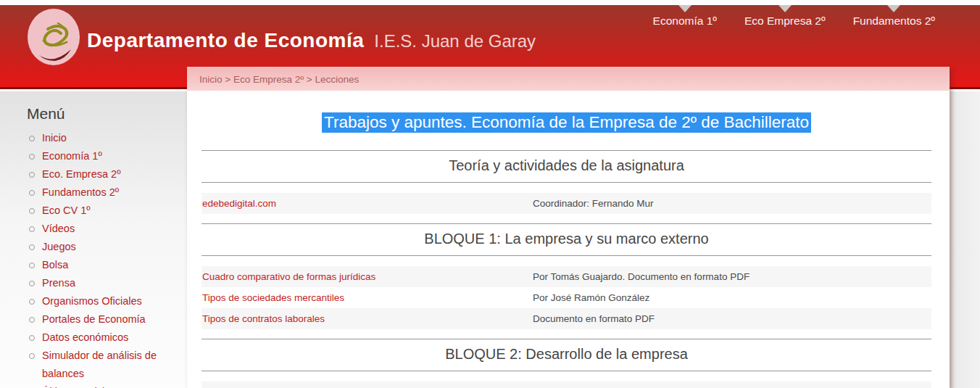 The width and height of the screenshot is (980, 388). I want to click on nav-item: Eco Empresa 2º, so click(785, 16).